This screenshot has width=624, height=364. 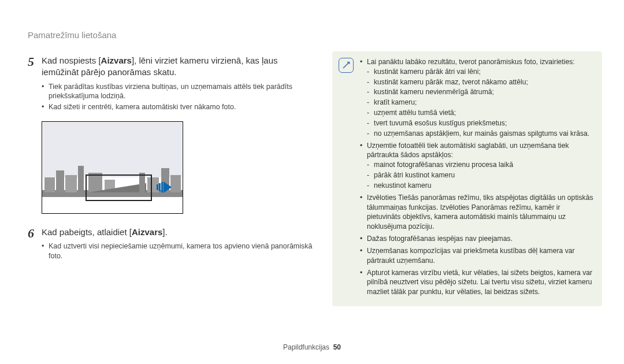 I want to click on sub-list: mainot fotografēšanas virzienu procesa l…, so click(x=481, y=175).